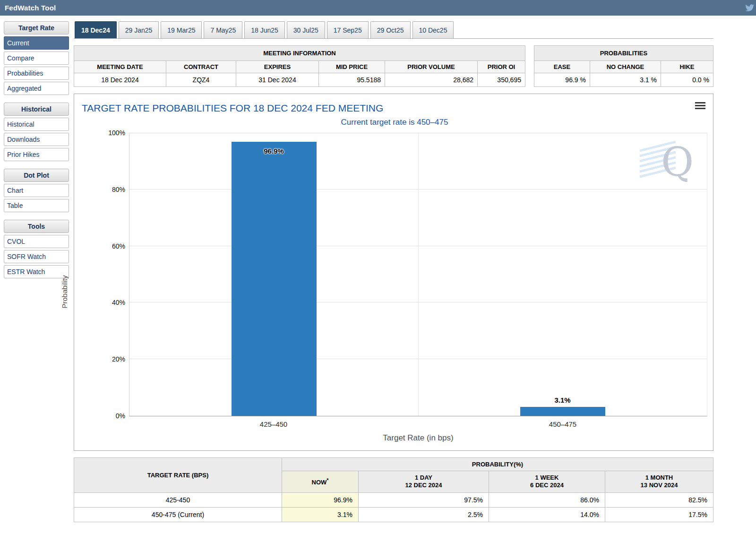 This screenshot has height=560, width=756. What do you see at coordinates (433, 30) in the screenshot?
I see `tab-10-dec25: 10 Dec25` at bounding box center [433, 30].